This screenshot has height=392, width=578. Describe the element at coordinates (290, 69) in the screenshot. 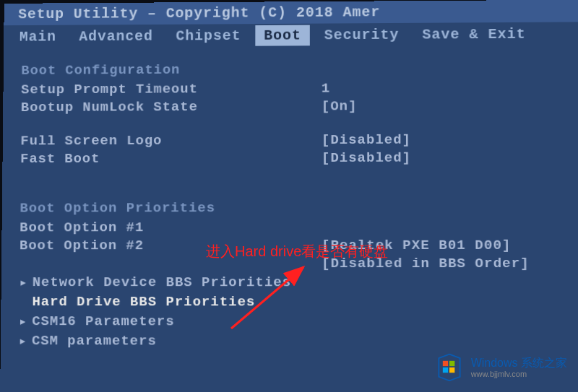

I see `boot-config-header: Boot Configuration` at that location.